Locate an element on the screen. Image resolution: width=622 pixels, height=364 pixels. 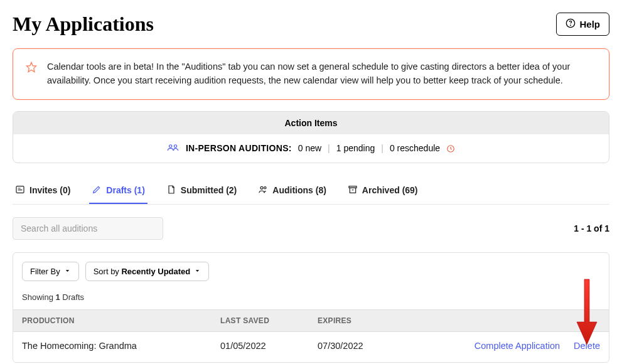
tab-label: Archived (69) is located at coordinates (390, 190).